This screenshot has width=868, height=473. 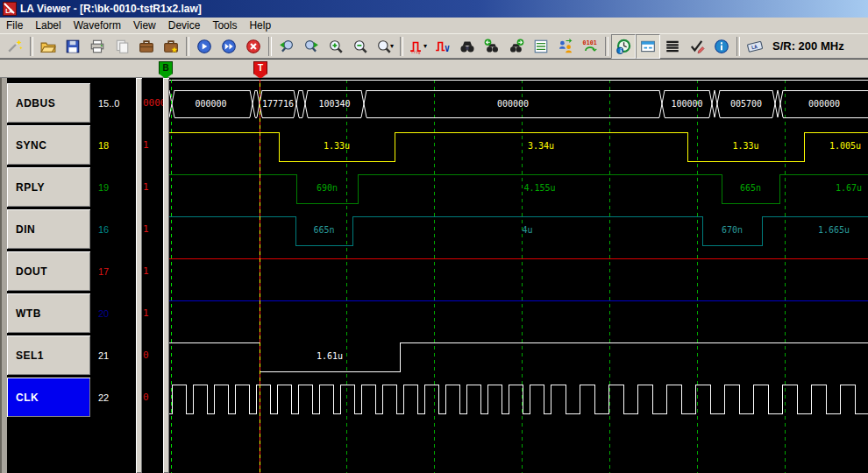 What do you see at coordinates (15, 46) in the screenshot?
I see `wand-icon` at bounding box center [15, 46].